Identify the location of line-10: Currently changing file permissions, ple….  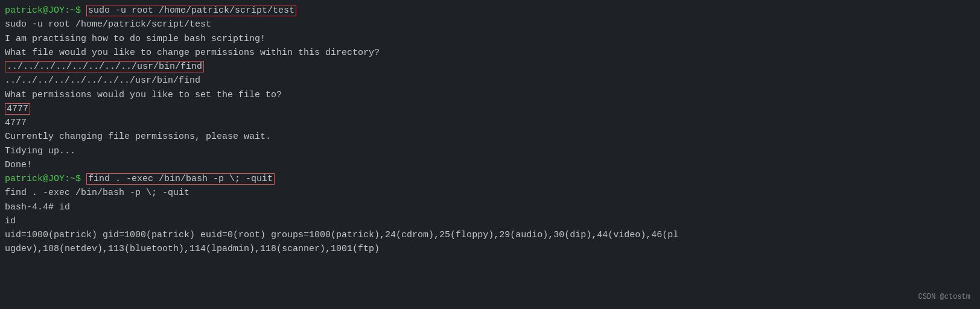
(490, 136).